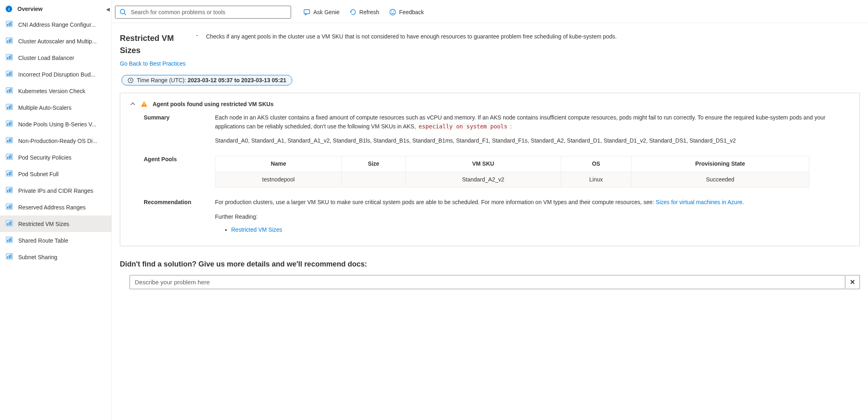 The width and height of the screenshot is (868, 420). I want to click on table-header: Size, so click(373, 164).